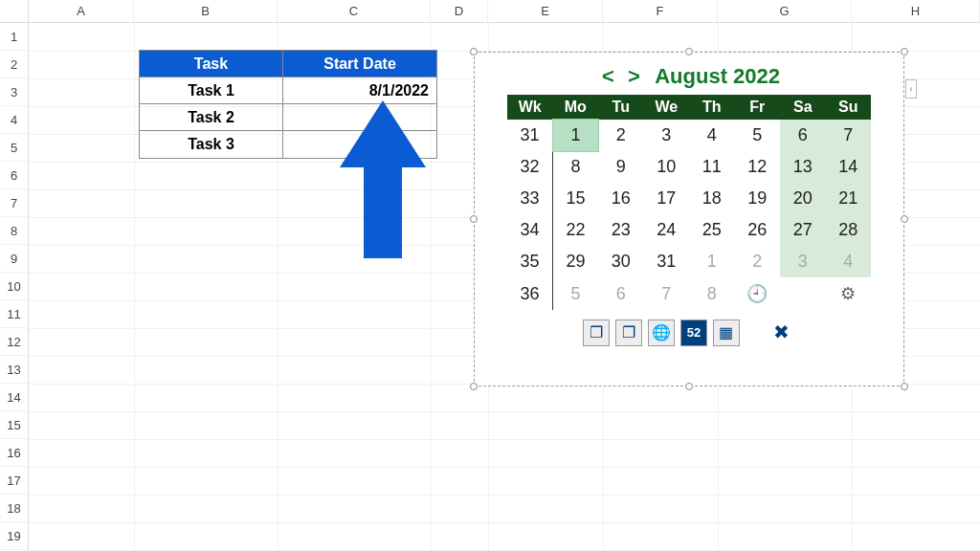 The width and height of the screenshot is (980, 551). I want to click on row-header: 3, so click(14, 92).